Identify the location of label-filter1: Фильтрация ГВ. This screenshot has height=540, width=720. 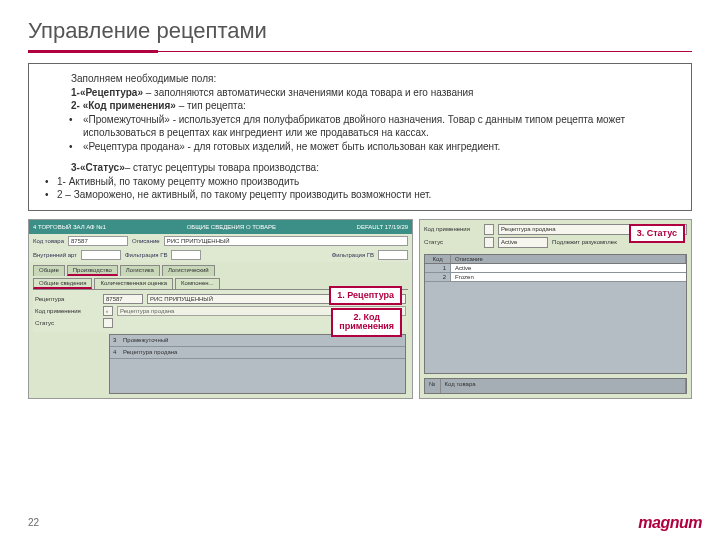
(146, 255).